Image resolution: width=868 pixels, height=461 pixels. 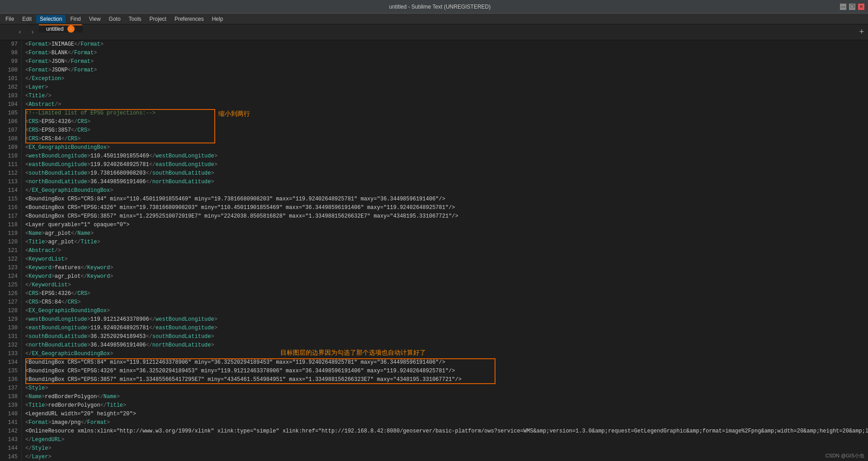 I want to click on line-number: 135, so click(x=11, y=371).